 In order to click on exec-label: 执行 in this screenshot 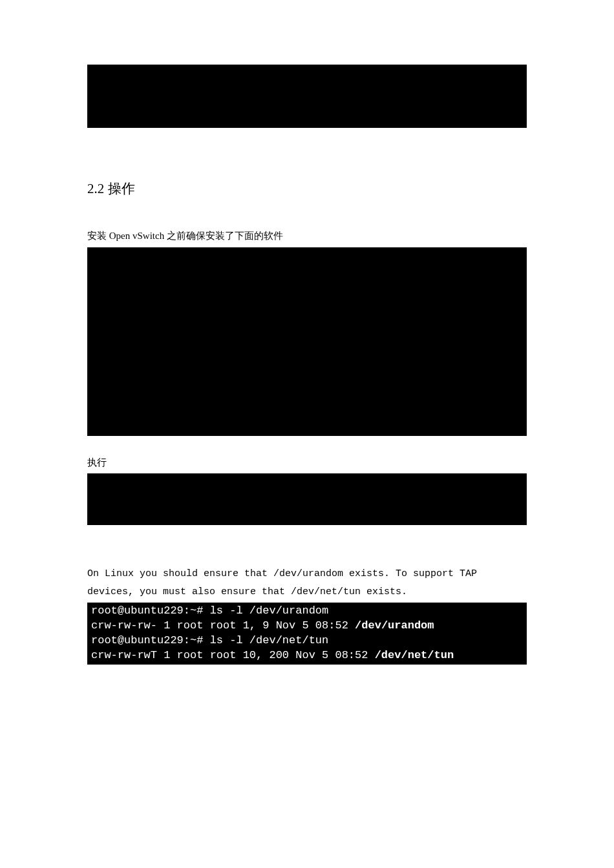, I will do `click(307, 462)`.